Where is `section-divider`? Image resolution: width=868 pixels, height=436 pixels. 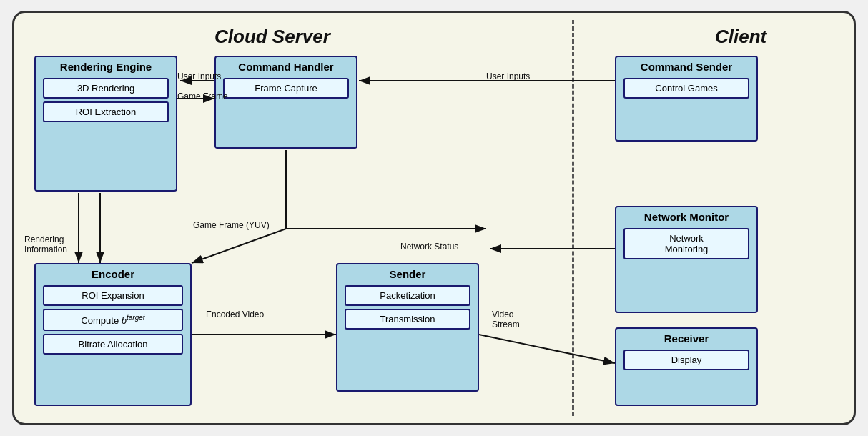
section-divider is located at coordinates (573, 218).